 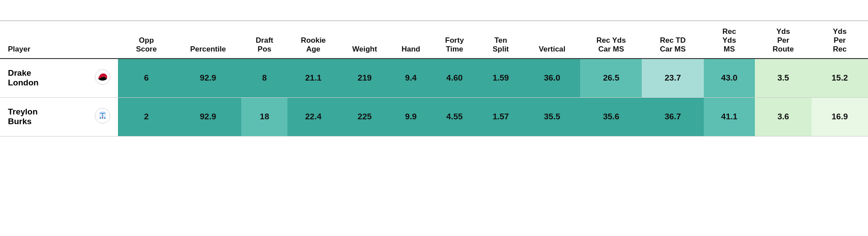 What do you see at coordinates (611, 40) in the screenshot?
I see `col-header-recyds: Rec YdsCar MS` at bounding box center [611, 40].